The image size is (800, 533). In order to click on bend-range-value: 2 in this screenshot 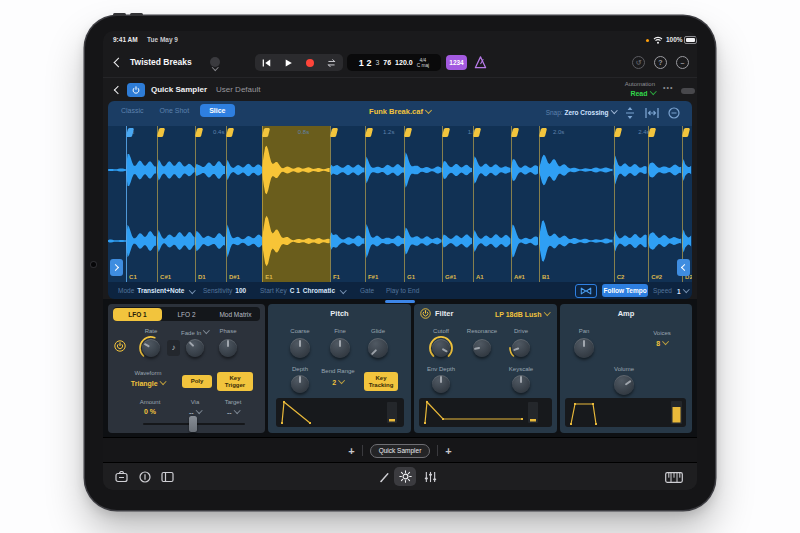, I will do `click(338, 382)`.